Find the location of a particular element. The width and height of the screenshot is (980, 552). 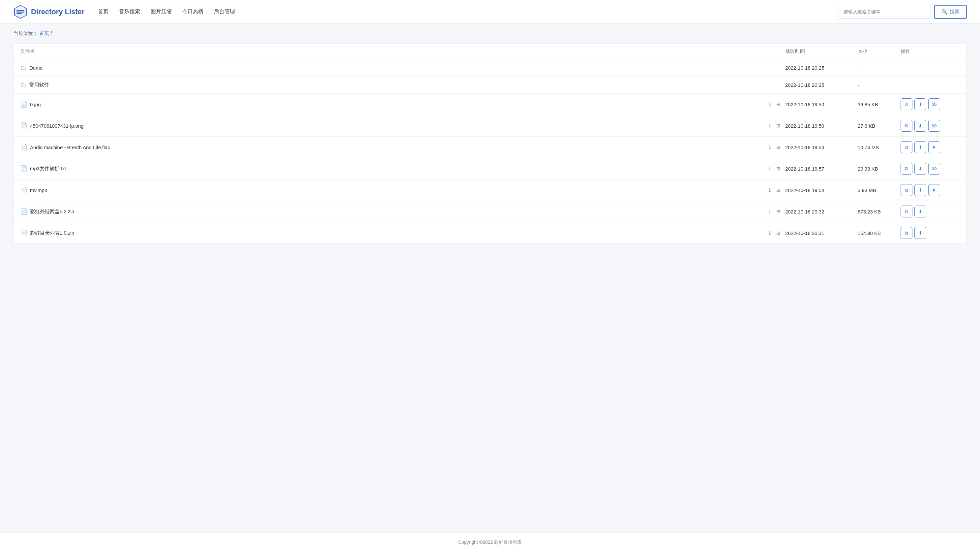

file-modified: 2022-10-18 19:57 is located at coordinates (822, 169).